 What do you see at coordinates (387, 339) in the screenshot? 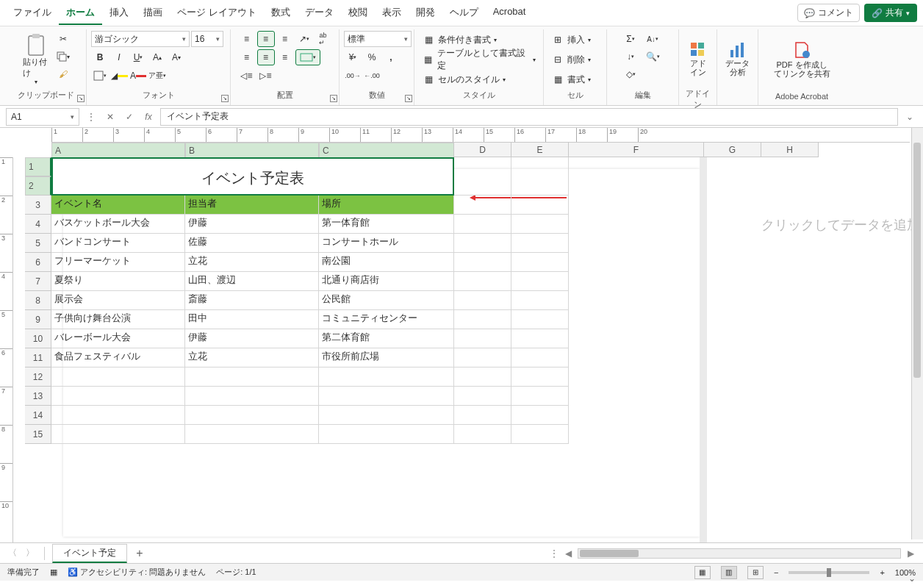
I see `cell: 第二体育館` at bounding box center [387, 339].